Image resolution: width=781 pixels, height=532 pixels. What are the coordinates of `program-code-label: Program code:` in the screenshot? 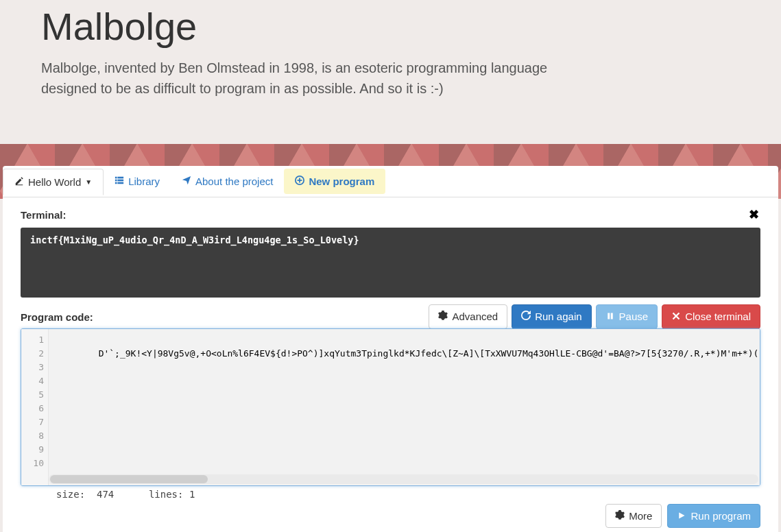 It's located at (57, 317).